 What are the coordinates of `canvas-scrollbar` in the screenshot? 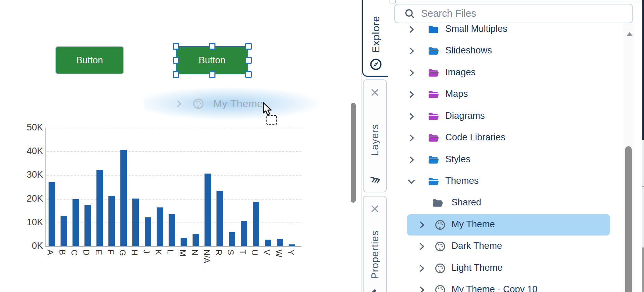 It's located at (353, 153).